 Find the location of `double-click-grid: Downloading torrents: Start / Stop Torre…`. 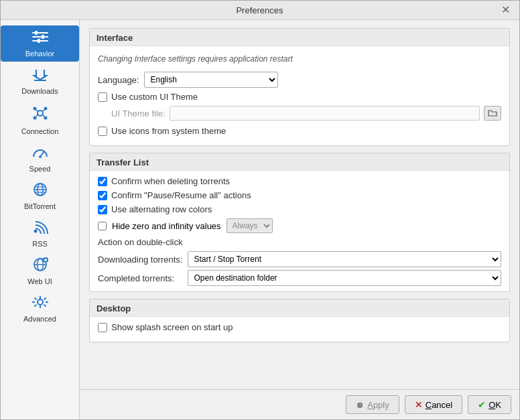

double-click-grid: Downloading torrents: Start / Stop Torre… is located at coordinates (300, 269).